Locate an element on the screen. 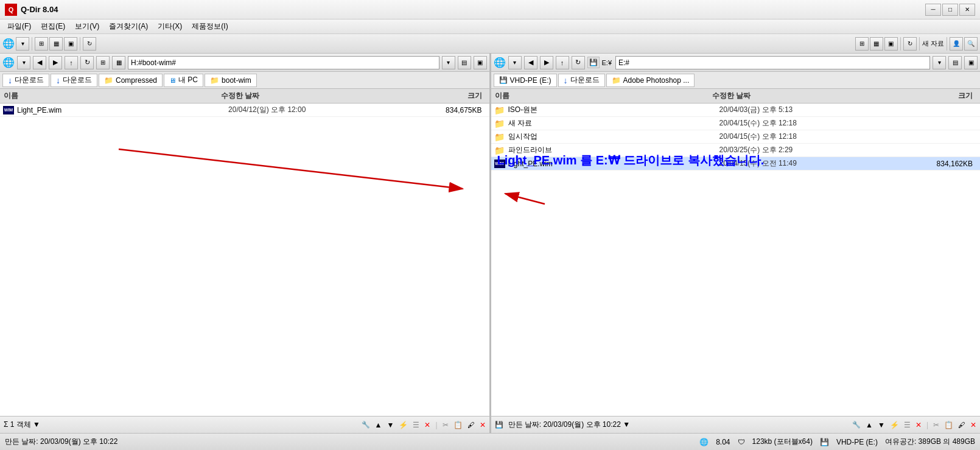 The image size is (980, 450). left-file-header: 이름 수정한 날짜 크기 is located at coordinates (245, 96).